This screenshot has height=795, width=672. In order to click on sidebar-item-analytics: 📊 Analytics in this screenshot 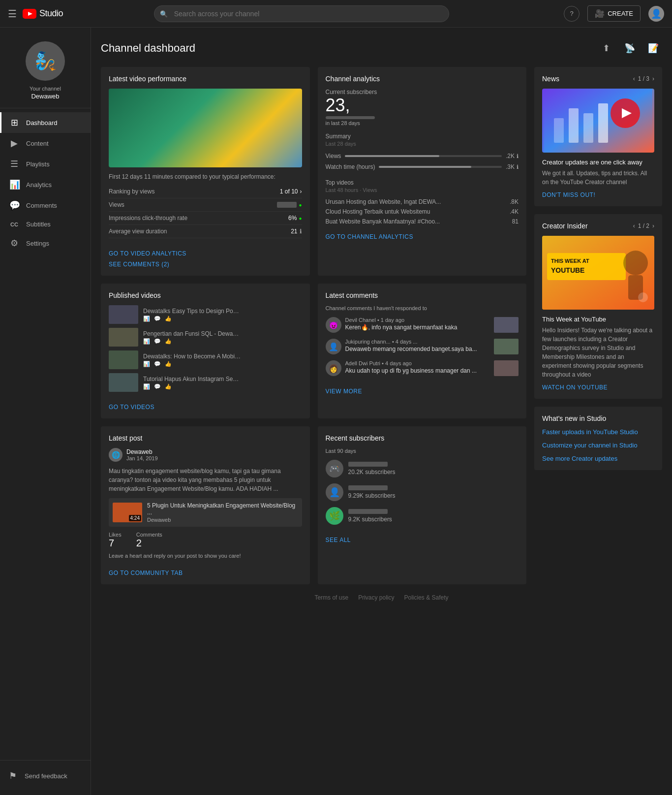, I will do `click(45, 185)`.